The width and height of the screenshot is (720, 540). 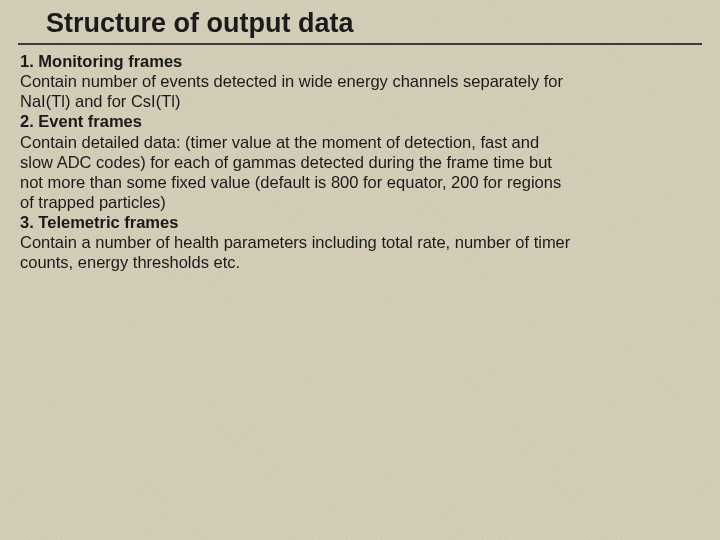 What do you see at coordinates (361, 202) in the screenshot?
I see `section-line: of trapped particles)` at bounding box center [361, 202].